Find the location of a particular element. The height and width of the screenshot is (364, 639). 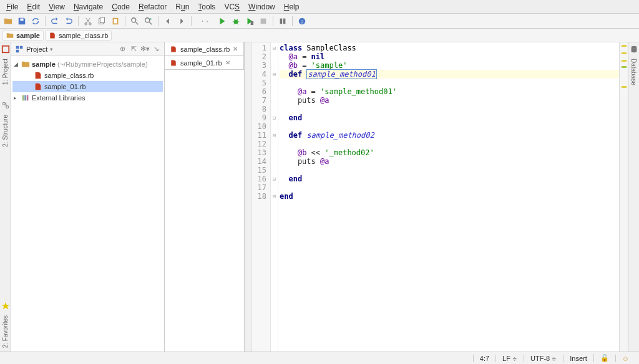

run-button is located at coordinates (222, 21).